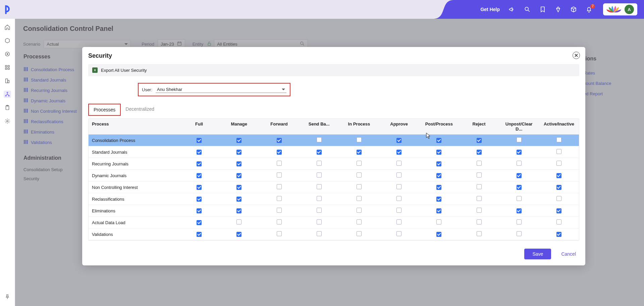 The width and height of the screenshot is (644, 306). Describe the element at coordinates (439, 126) in the screenshot. I see `column-header: Post/Process` at that location.